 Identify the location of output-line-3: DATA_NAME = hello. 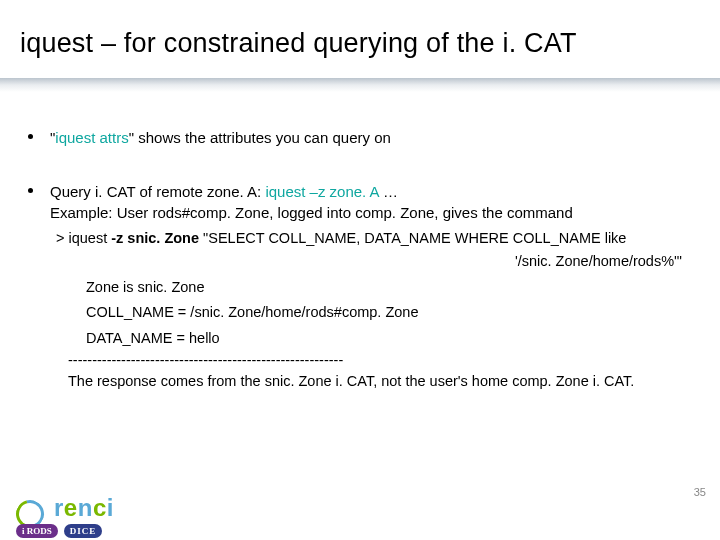
(389, 339).